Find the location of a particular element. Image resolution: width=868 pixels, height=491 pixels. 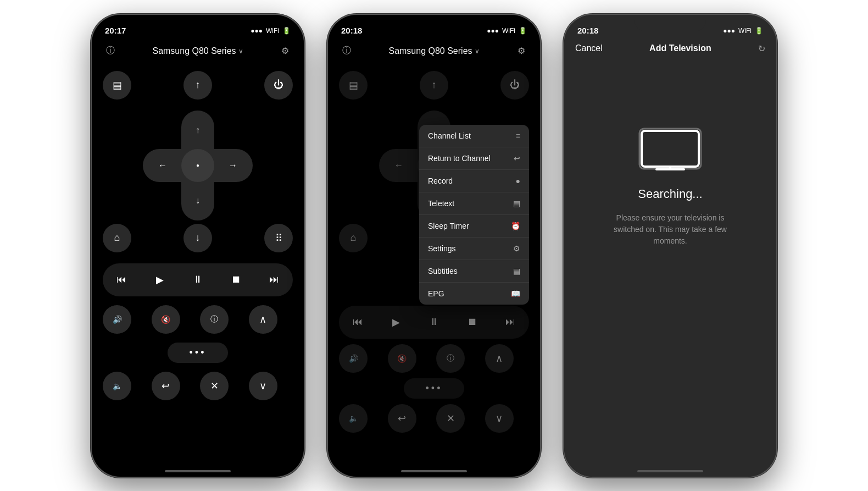

wifi-icon-3: WiFi is located at coordinates (745, 31).